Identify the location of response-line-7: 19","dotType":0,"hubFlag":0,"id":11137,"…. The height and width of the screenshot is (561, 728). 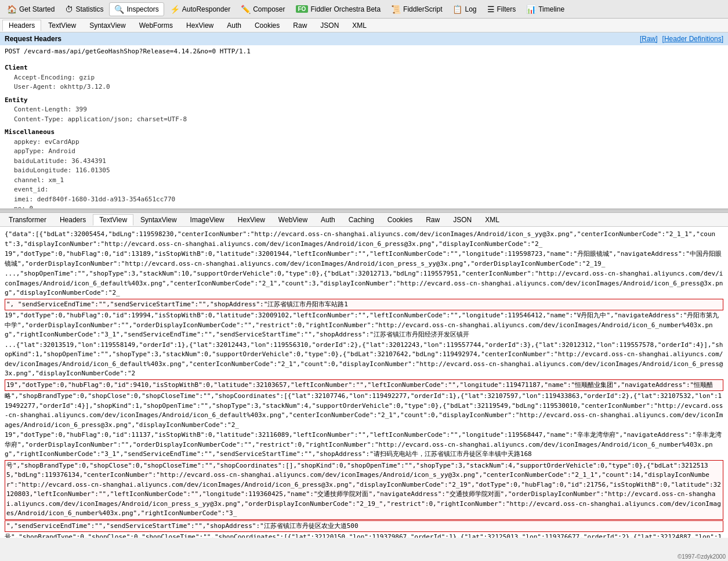
(364, 445).